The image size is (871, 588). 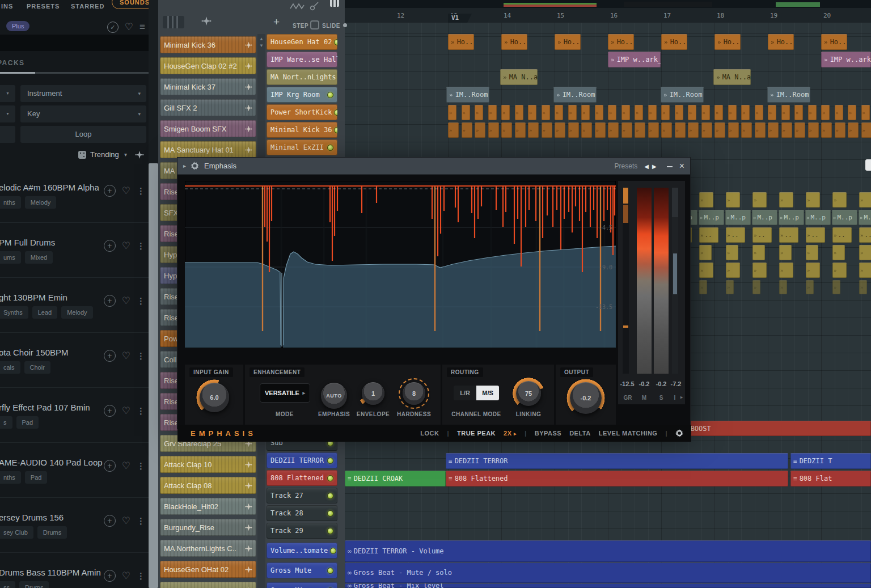 What do you see at coordinates (74, 73) in the screenshot?
I see `scroll-progress` at bounding box center [74, 73].